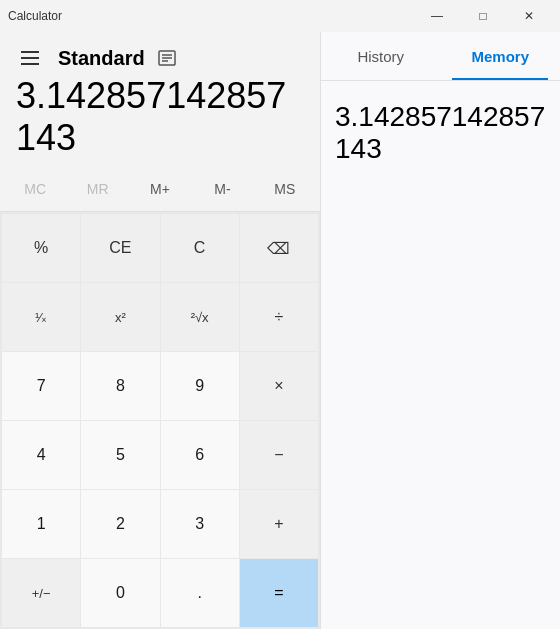  I want to click on two-symbol: 2, so click(120, 524).